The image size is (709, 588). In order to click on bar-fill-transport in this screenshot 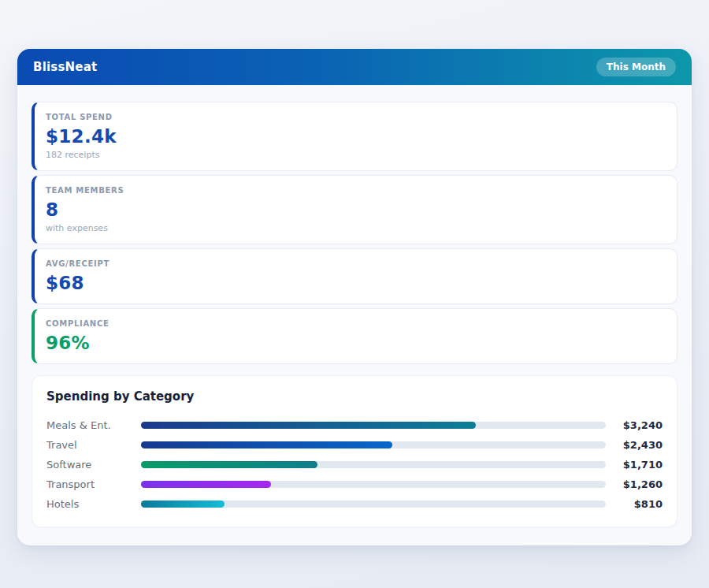, I will do `click(206, 484)`.